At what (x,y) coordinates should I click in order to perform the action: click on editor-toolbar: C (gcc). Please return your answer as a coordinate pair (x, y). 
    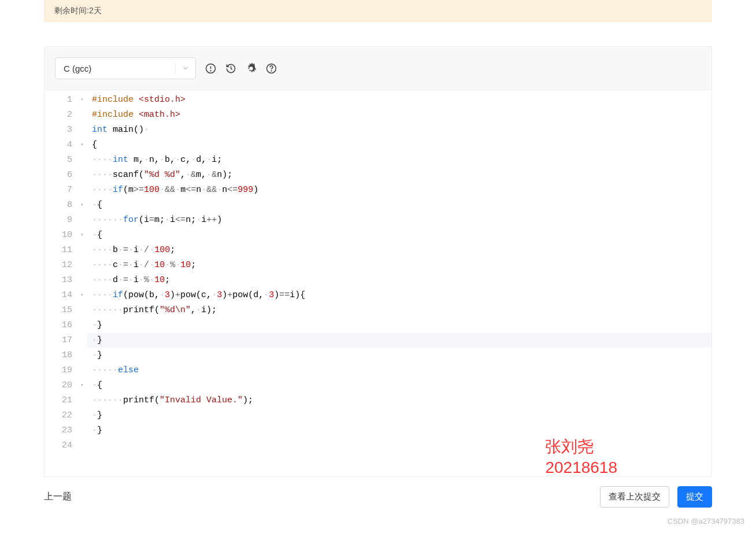
    Looking at the image, I should click on (378, 68).